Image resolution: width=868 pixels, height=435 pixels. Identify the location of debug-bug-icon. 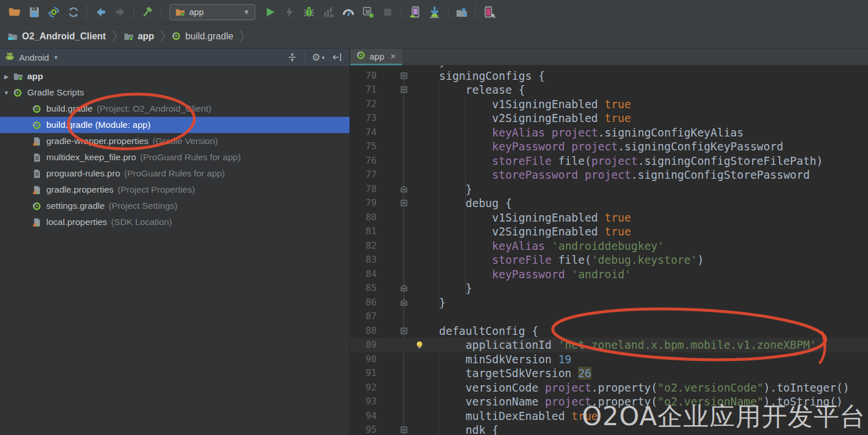
(309, 12).